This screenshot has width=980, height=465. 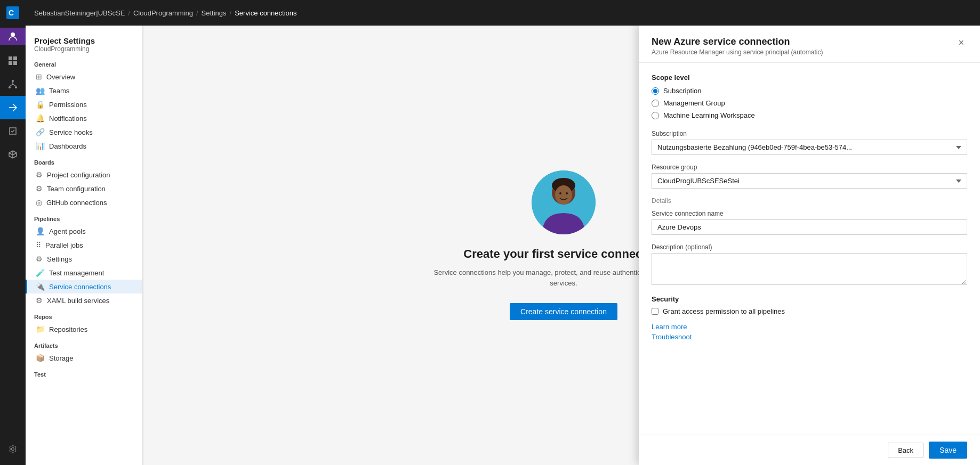 What do you see at coordinates (41, 287) in the screenshot?
I see `service-connections-icon: 🔌` at bounding box center [41, 287].